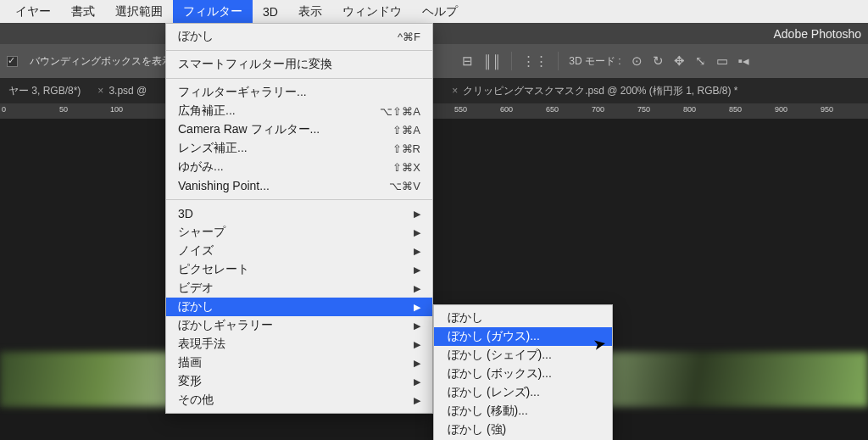  What do you see at coordinates (299, 307) in the screenshot?
I see `menu-item-blur: ぼかし▶` at bounding box center [299, 307].